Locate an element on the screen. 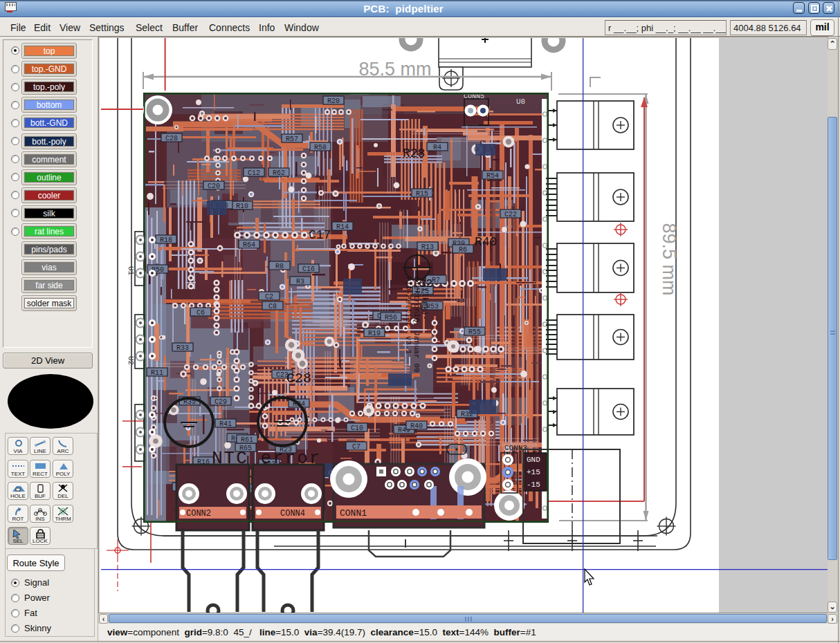 The image size is (840, 643). svg-text: R28 is located at coordinates (414, 153).